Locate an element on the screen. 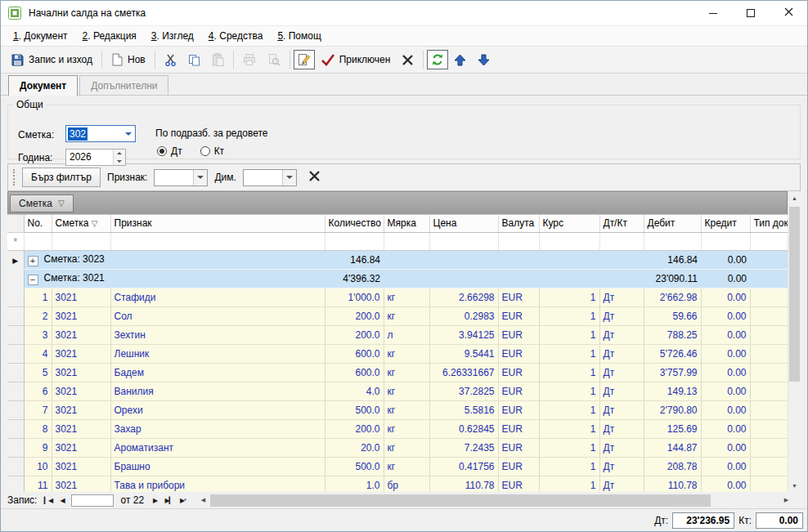 This screenshot has width=808, height=532. menu-item-2: 2. Редакция is located at coordinates (110, 36).